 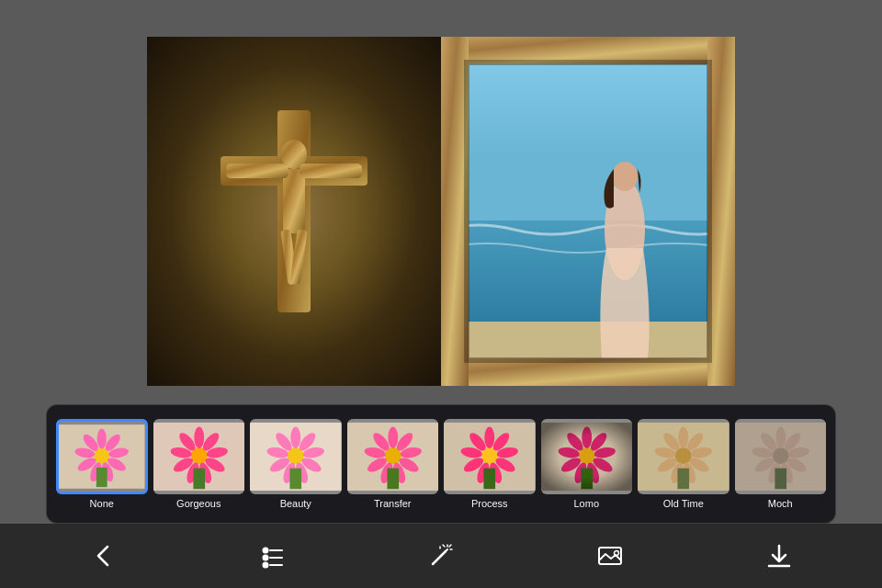 I want to click on filter-beauty-thumbnail, so click(x=296, y=457).